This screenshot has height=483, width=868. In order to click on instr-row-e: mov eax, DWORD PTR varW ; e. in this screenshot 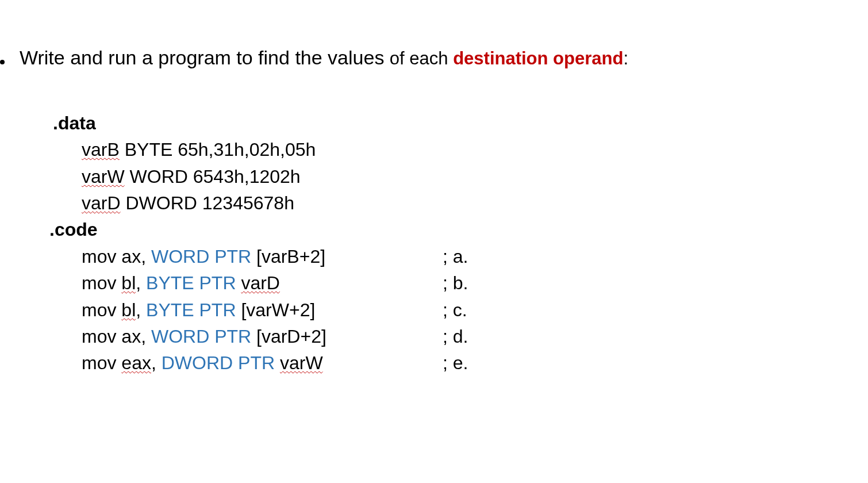, I will do `click(475, 363)`.